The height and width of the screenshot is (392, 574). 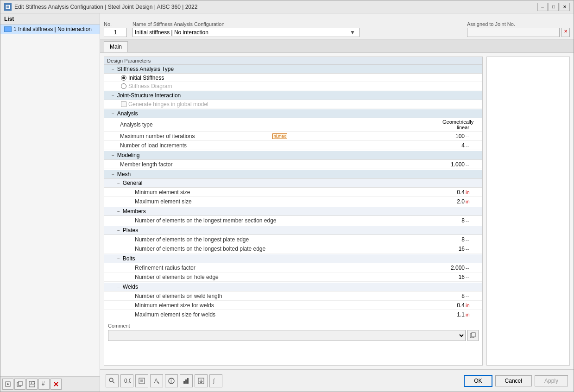 What do you see at coordinates (201, 381) in the screenshot?
I see `export-button` at bounding box center [201, 381].